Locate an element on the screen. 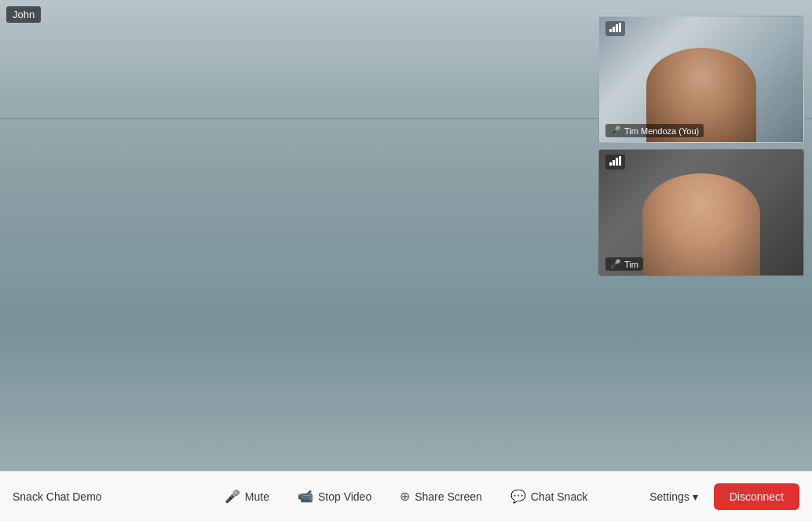 The image size is (812, 521). mute-icon: 🎤 is located at coordinates (232, 496).